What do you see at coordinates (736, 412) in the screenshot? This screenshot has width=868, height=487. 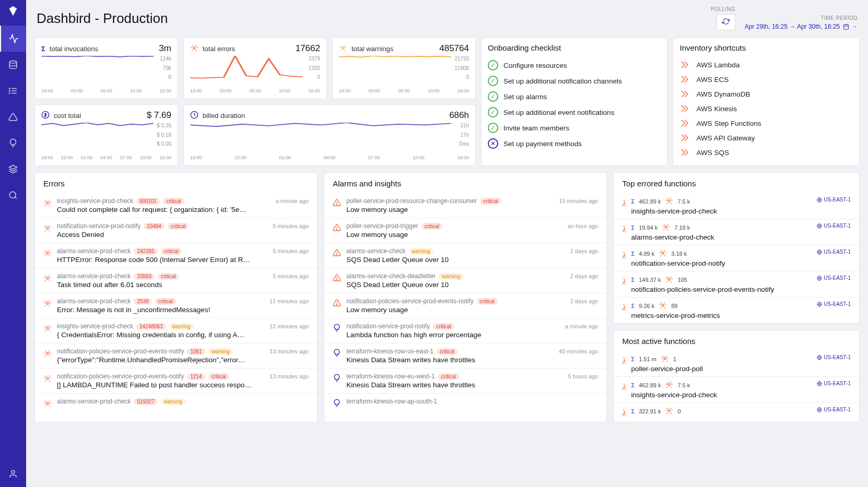 I see `function-row: λ Σ322.91 k 0 US-EAST-1` at bounding box center [736, 412].